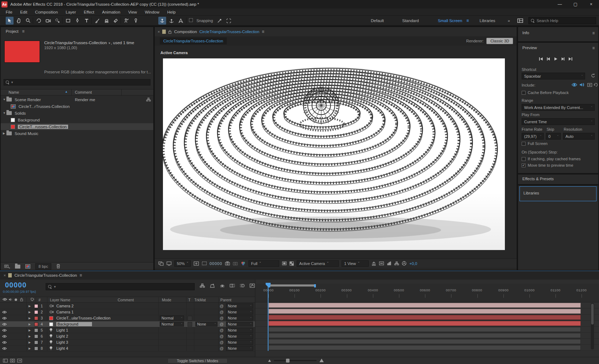 The width and height of the screenshot is (599, 364). What do you see at coordinates (404, 264) in the screenshot?
I see `reset-exposure-icon` at bounding box center [404, 264].